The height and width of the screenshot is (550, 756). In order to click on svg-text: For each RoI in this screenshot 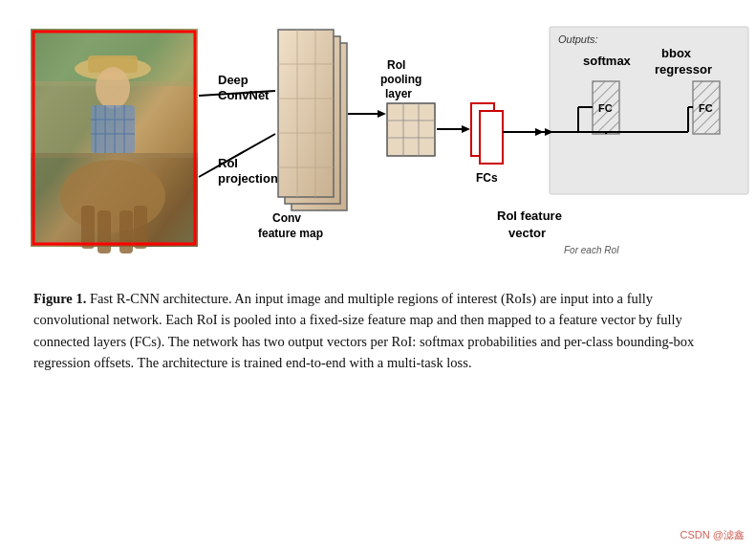, I will do `click(592, 251)`.